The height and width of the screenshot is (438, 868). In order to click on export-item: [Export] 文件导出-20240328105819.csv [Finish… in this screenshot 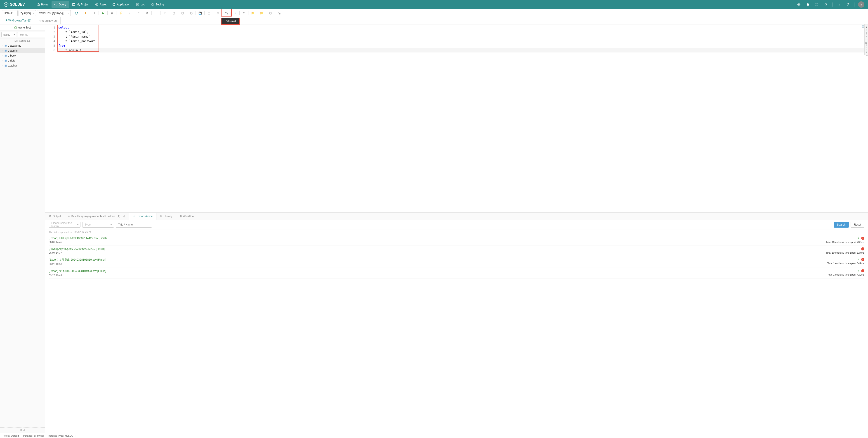, I will do `click(457, 262)`.